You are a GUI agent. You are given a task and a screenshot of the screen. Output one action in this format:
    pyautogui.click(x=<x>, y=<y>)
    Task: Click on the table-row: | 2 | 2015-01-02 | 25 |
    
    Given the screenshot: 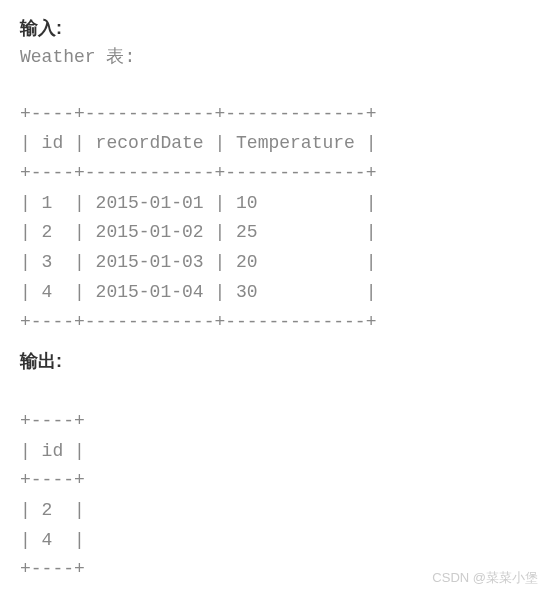 What is the action you would take?
    pyautogui.click(x=198, y=232)
    